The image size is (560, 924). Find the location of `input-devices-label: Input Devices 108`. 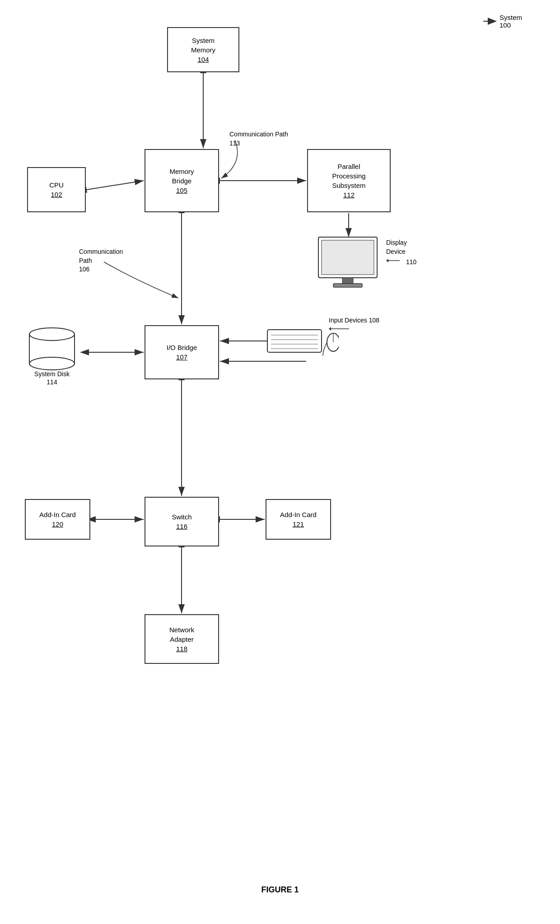

input-devices-label: Input Devices 108 is located at coordinates (354, 324).